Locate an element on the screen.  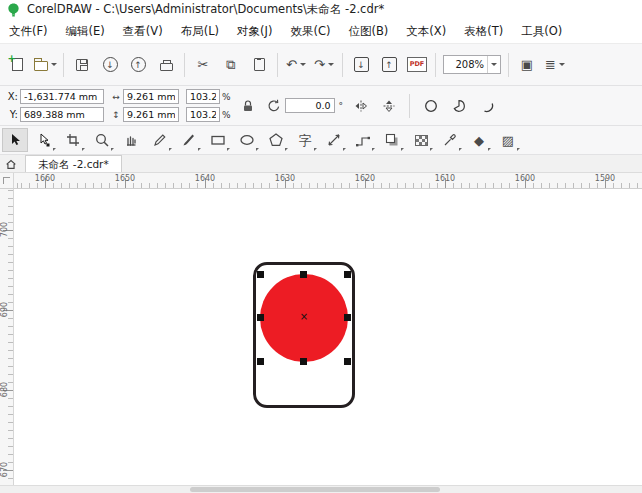
object-height-field is located at coordinates (151, 114).